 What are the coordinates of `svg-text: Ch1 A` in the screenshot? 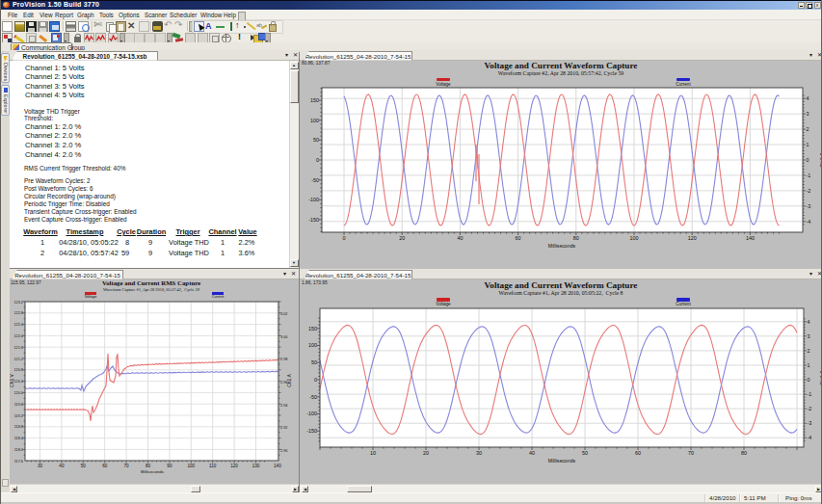 It's located at (289, 381).